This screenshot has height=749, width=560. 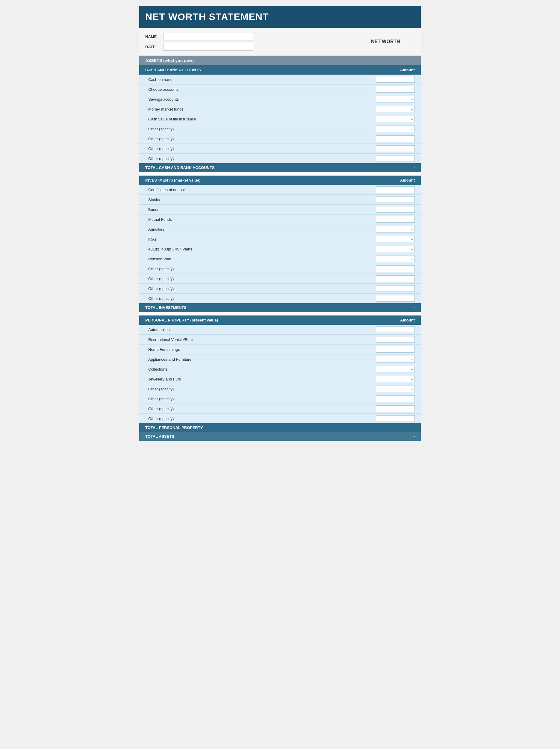 I want to click on date-row: DATE, so click(x=199, y=47).